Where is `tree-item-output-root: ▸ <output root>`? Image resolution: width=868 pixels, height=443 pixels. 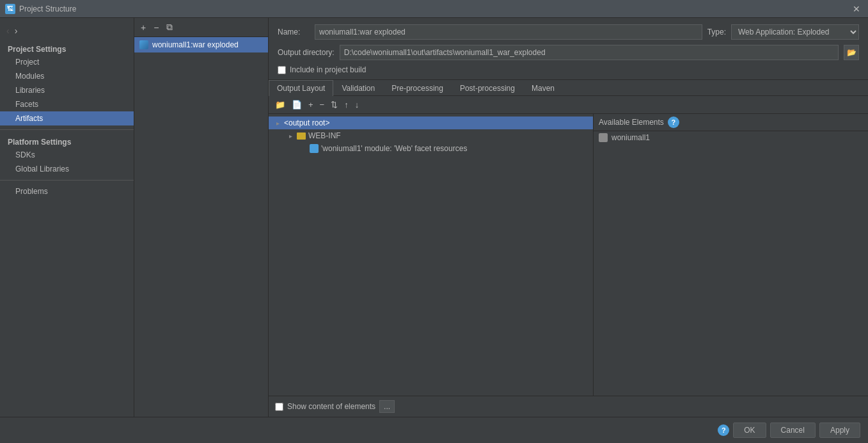 tree-item-output-root: ▸ <output root> is located at coordinates (431, 123).